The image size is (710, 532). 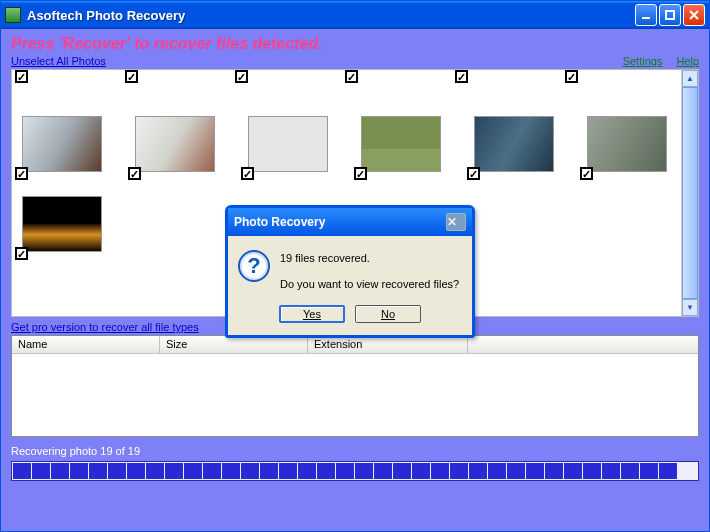 I want to click on yes-button: Yes, so click(x=312, y=314).